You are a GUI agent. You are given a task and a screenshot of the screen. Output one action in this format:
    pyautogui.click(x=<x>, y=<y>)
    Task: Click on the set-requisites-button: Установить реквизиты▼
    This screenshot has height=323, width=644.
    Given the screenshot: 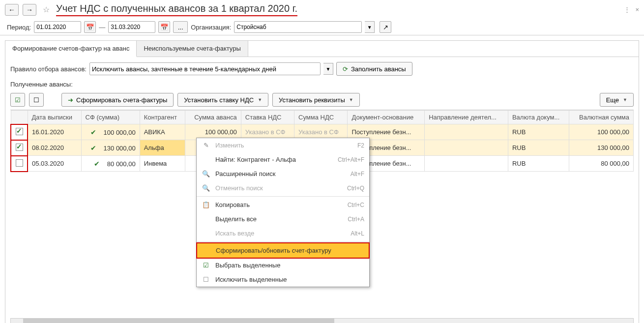 What is the action you would take?
    pyautogui.click(x=316, y=100)
    